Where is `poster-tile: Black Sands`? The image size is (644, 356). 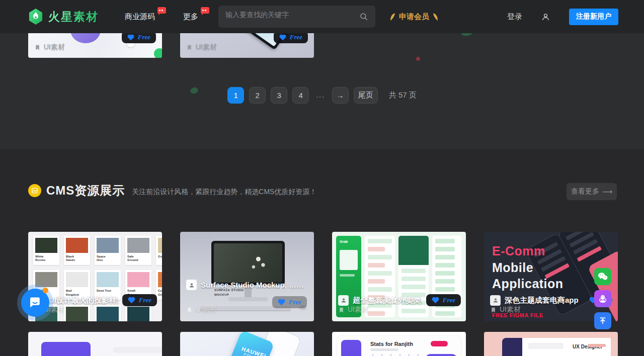
poster-tile: Black Sands is located at coordinates (77, 250).